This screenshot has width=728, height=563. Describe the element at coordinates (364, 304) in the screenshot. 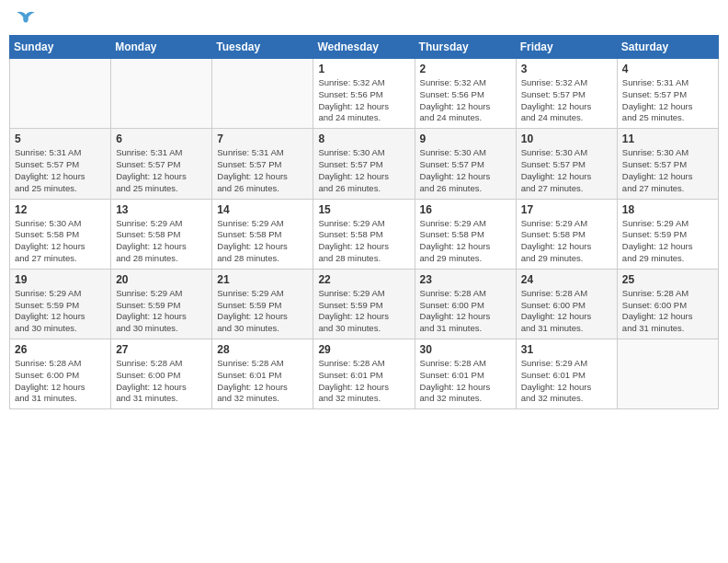

I see `week-row-4: 19Sunrise: 5:29 AM Sunset: 5:59 PM Dayli…` at that location.